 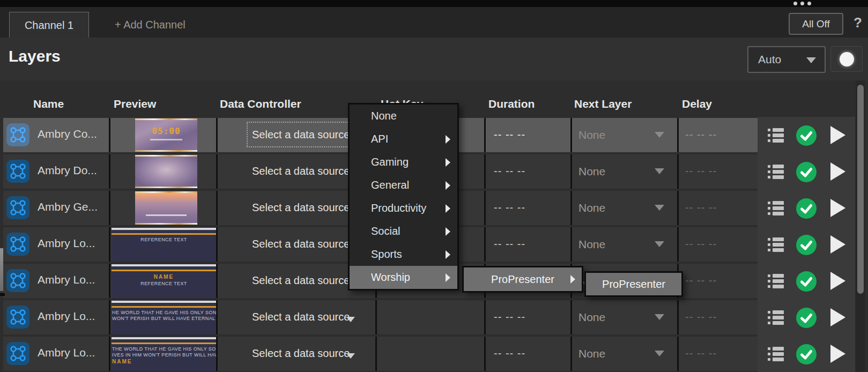 What do you see at coordinates (68, 134) in the screenshot?
I see `layer-name-label: Ambry Co...` at bounding box center [68, 134].